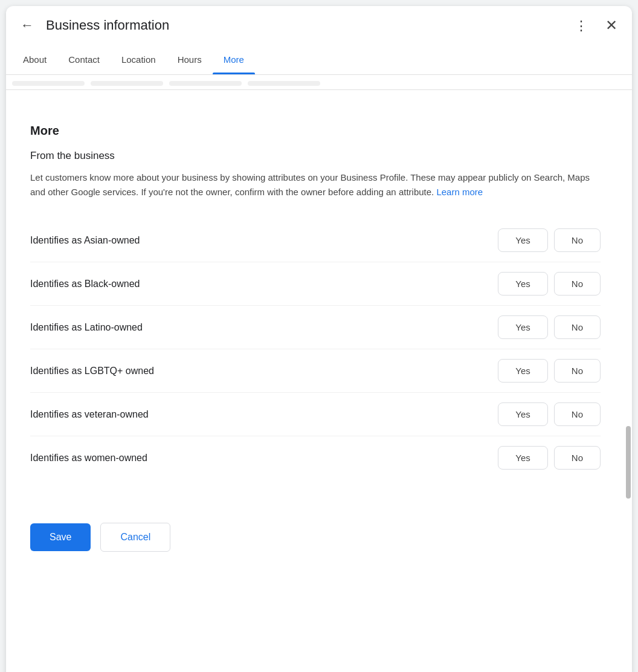  I want to click on lgbtq-yes-button: Yes, so click(523, 371).